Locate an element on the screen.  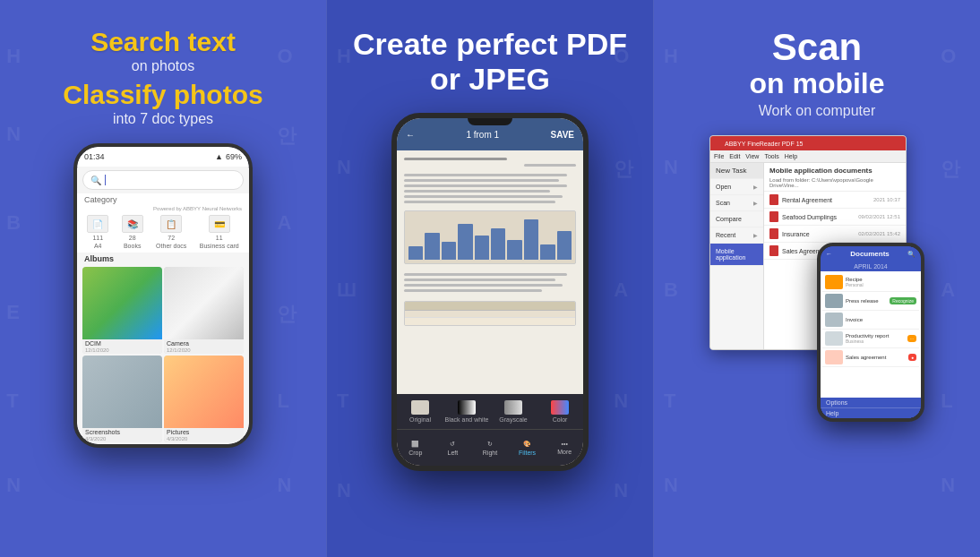
overlay-doc-recipe: Recipe Personal is located at coordinates (871, 283).